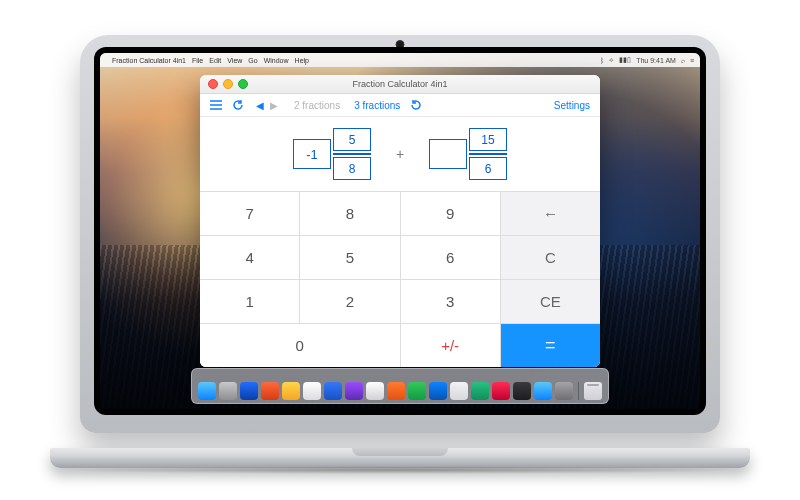 The height and width of the screenshot is (500, 800). What do you see at coordinates (488, 168) in the screenshot?
I see `right-denominator-input: 6` at bounding box center [488, 168].